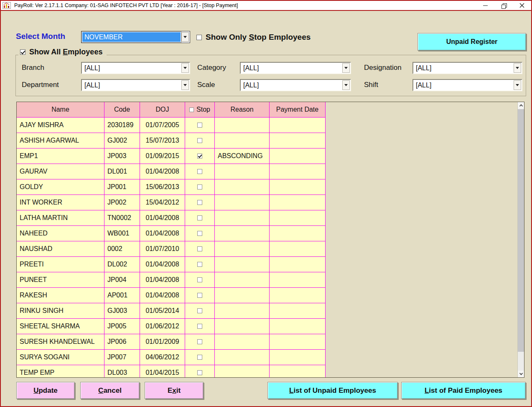 Image resolution: width=532 pixels, height=407 pixels. I want to click on cell-code: 0002, so click(122, 249).